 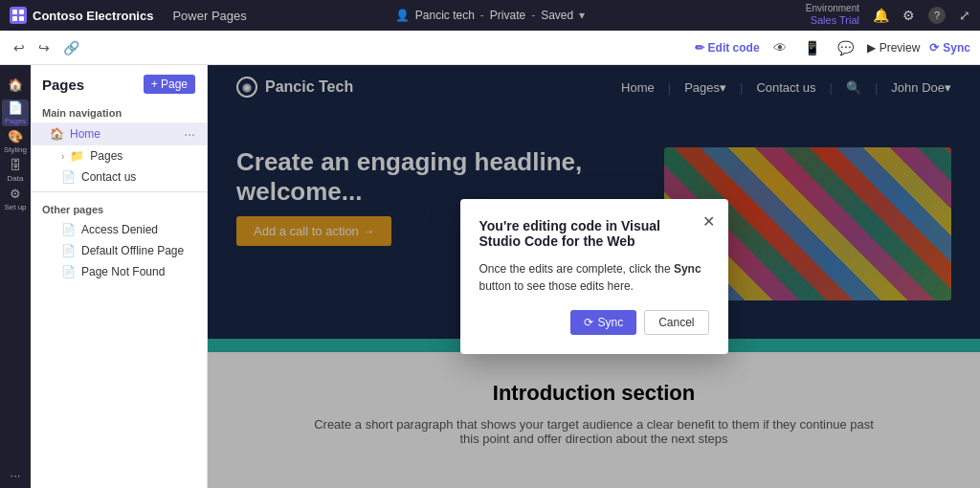 I want to click on rail-pages: 📄 Pages, so click(x=15, y=113).